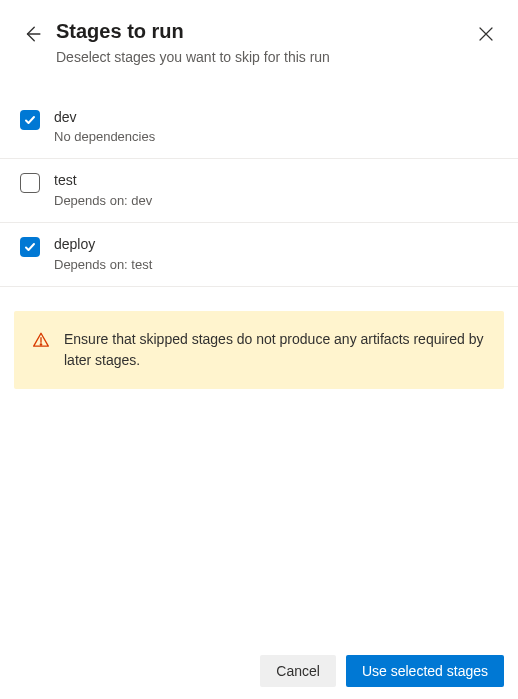 This screenshot has height=699, width=518. Describe the element at coordinates (298, 671) in the screenshot. I see `cancel-button: Cancel` at that location.